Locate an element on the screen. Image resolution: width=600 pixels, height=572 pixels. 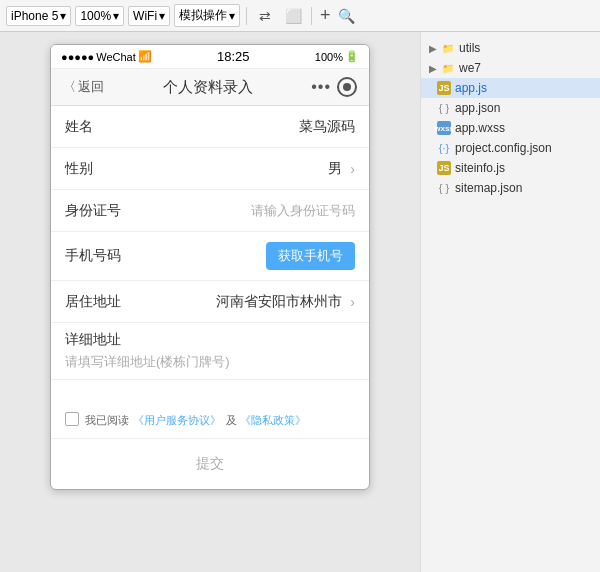
nav-actions: ••• is located at coordinates (334, 87).